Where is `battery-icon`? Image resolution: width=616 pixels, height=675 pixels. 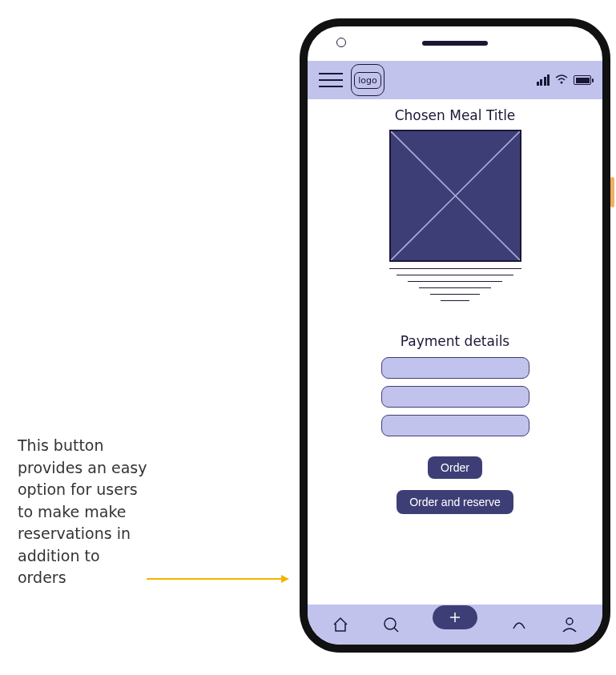 battery-icon is located at coordinates (582, 80).